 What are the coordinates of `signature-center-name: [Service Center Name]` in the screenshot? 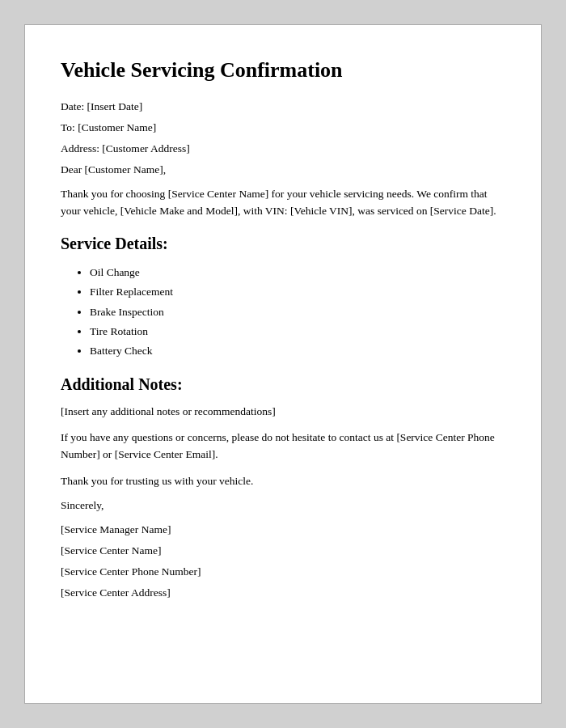 It's located at (283, 551).